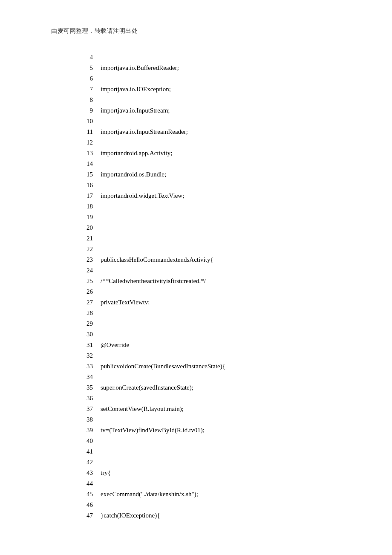 The height and width of the screenshot is (555, 392). Describe the element at coordinates (159, 367) in the screenshot. I see `code-text: publicvoidonCreate(BundlesavedInstanceSt…` at that location.